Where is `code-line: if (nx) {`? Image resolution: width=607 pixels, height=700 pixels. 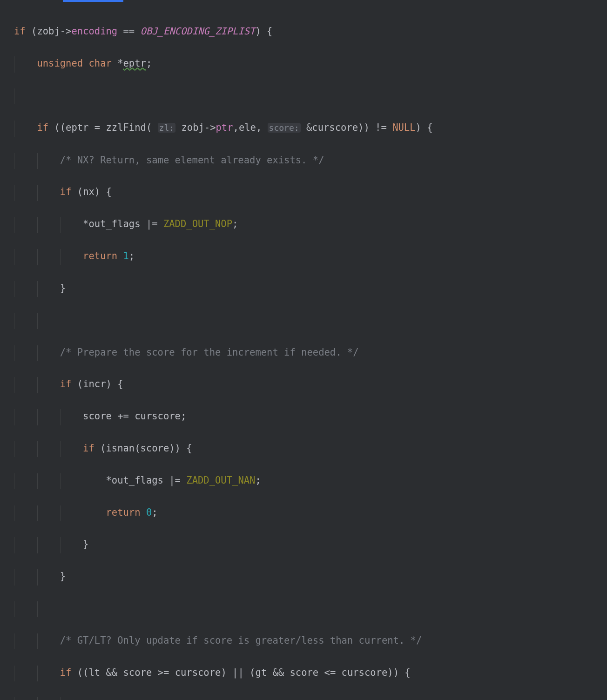 code-line: if (nx) { is located at coordinates (310, 192).